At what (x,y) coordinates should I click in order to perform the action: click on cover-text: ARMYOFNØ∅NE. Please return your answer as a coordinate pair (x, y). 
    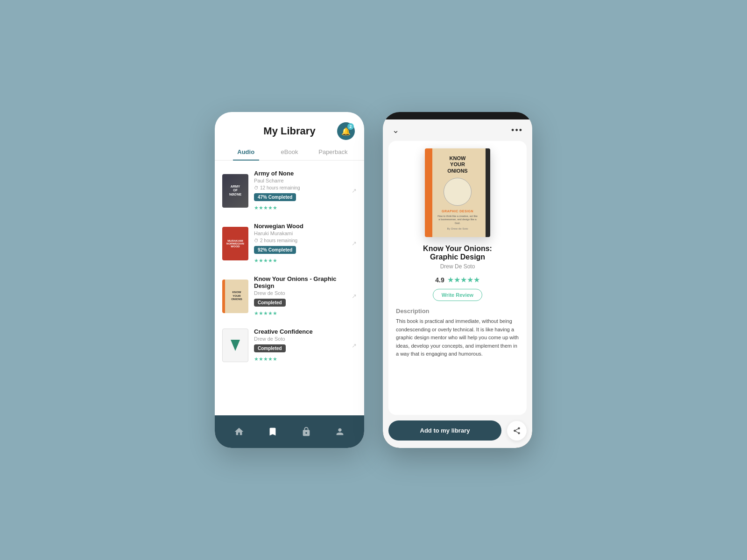
    Looking at the image, I should click on (235, 190).